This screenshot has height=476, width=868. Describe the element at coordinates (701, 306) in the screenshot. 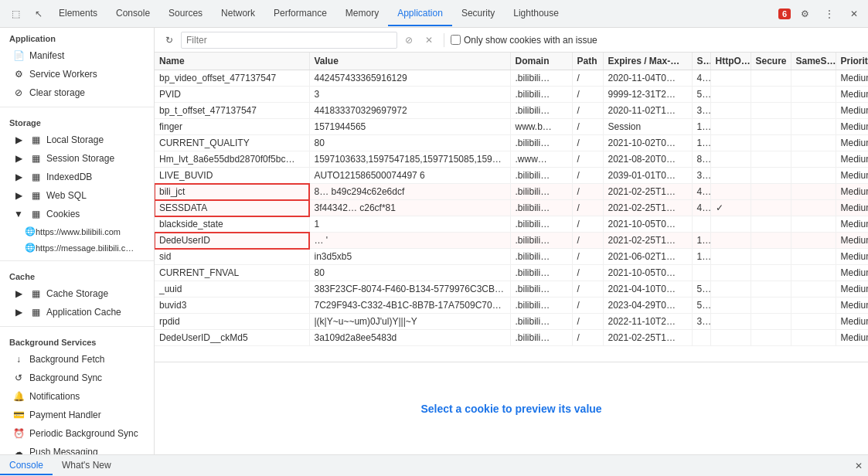

I see `table-cell: 5…` at that location.